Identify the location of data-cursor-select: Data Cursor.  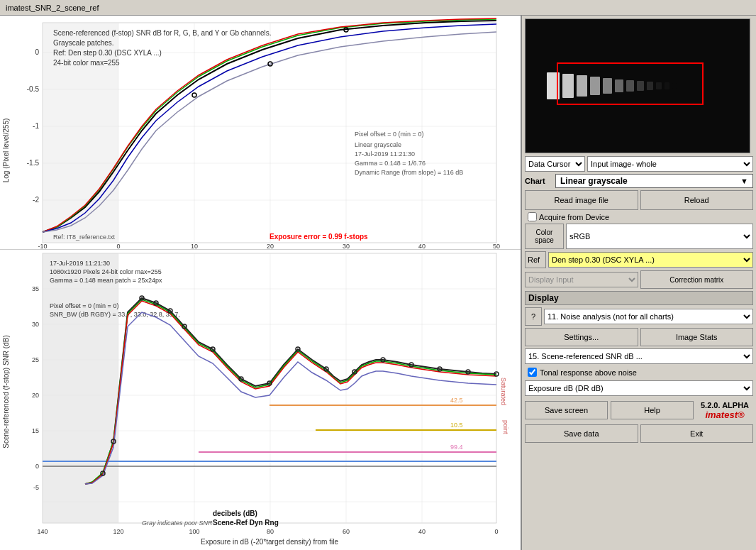
(555, 164).